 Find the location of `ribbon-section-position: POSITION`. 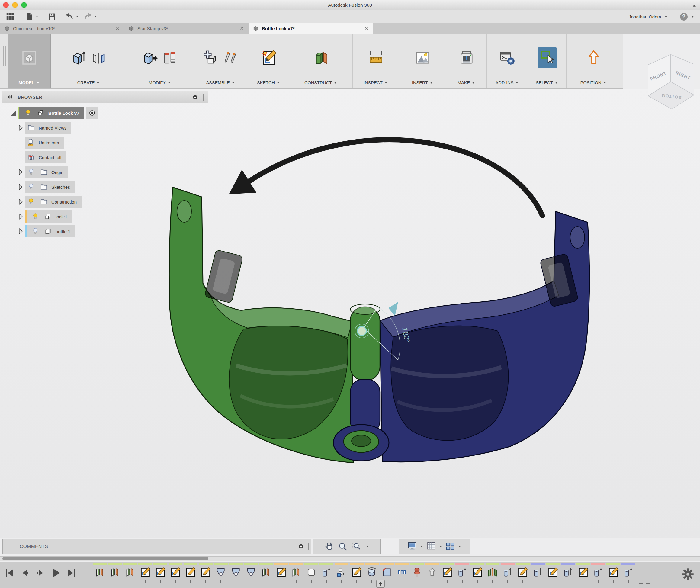

ribbon-section-position: POSITION is located at coordinates (594, 61).